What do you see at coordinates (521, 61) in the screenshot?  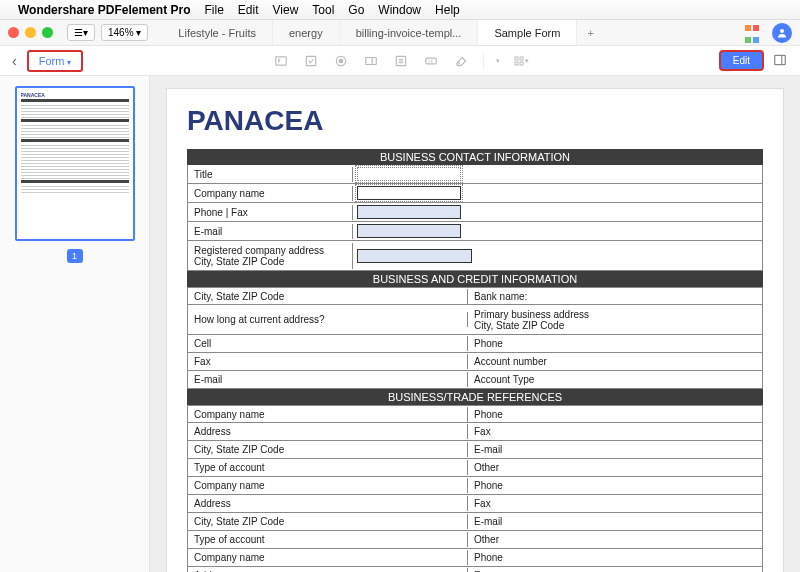 I see `more-tools-icon: ▾` at bounding box center [521, 61].